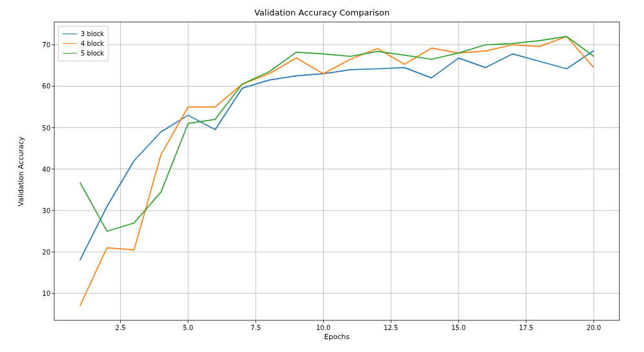 Image resolution: width=644 pixels, height=352 pixels. Describe the element at coordinates (21, 171) in the screenshot. I see `y-axis-label: Validation Accuracy` at that location.